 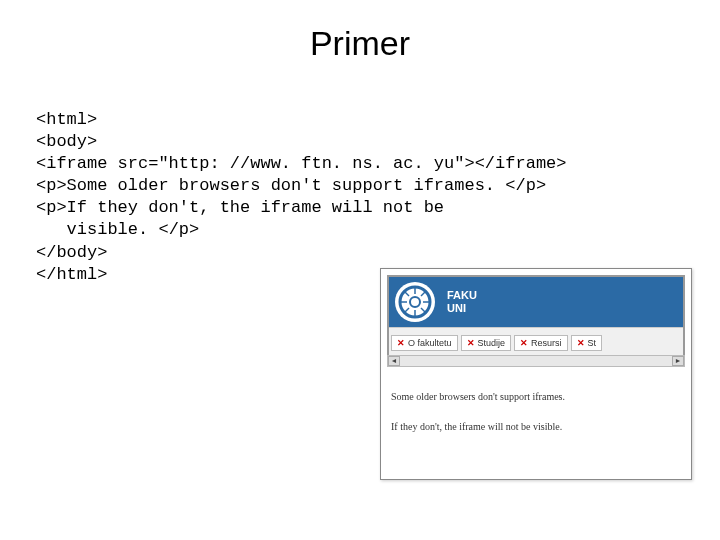 I want to click on scroll-left-button: ◄, so click(x=394, y=361).